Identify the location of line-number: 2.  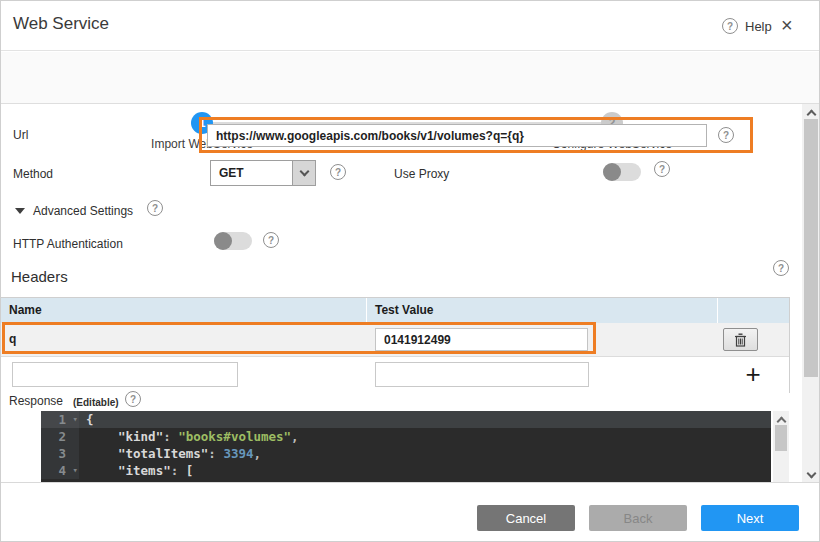
(60, 436).